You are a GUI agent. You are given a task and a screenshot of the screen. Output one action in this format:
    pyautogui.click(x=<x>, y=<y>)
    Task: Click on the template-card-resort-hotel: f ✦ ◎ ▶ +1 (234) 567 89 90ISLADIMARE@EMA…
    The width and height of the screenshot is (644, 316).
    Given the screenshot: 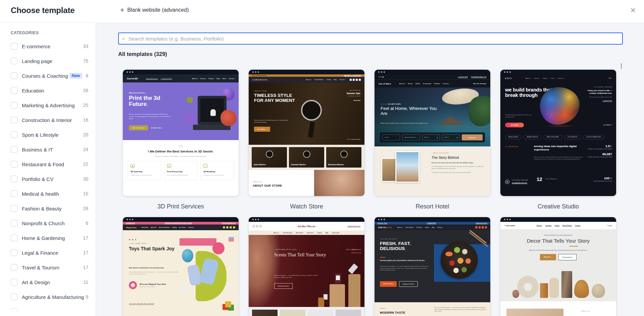 What is the action you would take?
    pyautogui.click(x=432, y=133)
    